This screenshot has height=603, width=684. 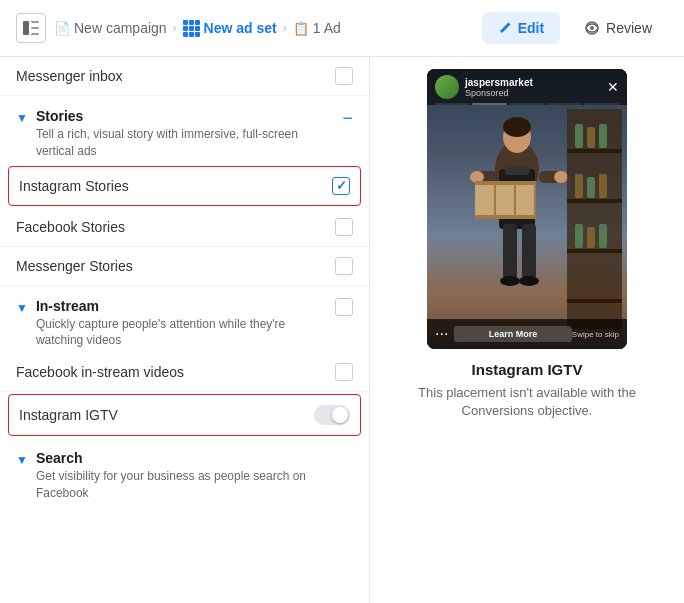 What do you see at coordinates (527, 87) in the screenshot?
I see `preview-top-bar: jaspersmarket Sponsored ✕` at bounding box center [527, 87].